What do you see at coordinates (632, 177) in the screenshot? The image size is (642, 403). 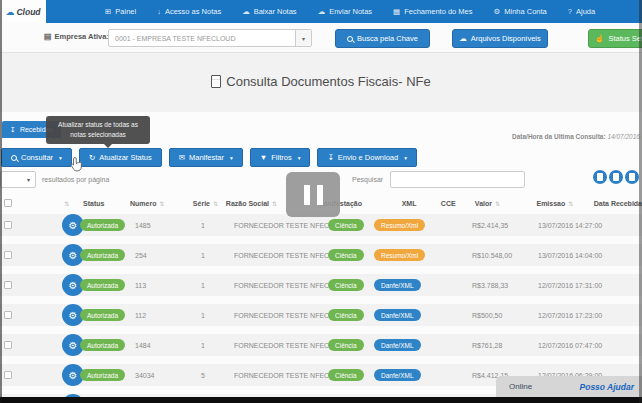 I see `print-button` at bounding box center [632, 177].